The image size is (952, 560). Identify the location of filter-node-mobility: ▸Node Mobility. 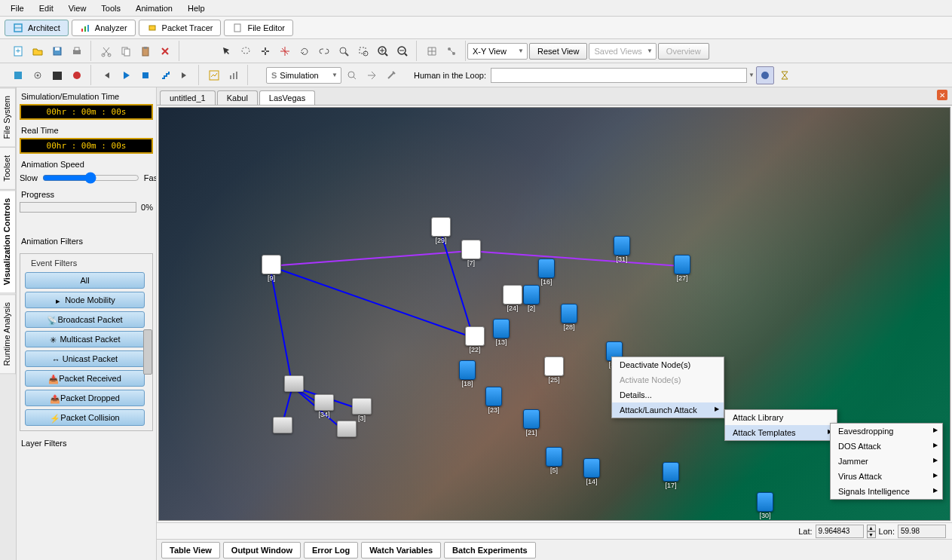
(84, 300).